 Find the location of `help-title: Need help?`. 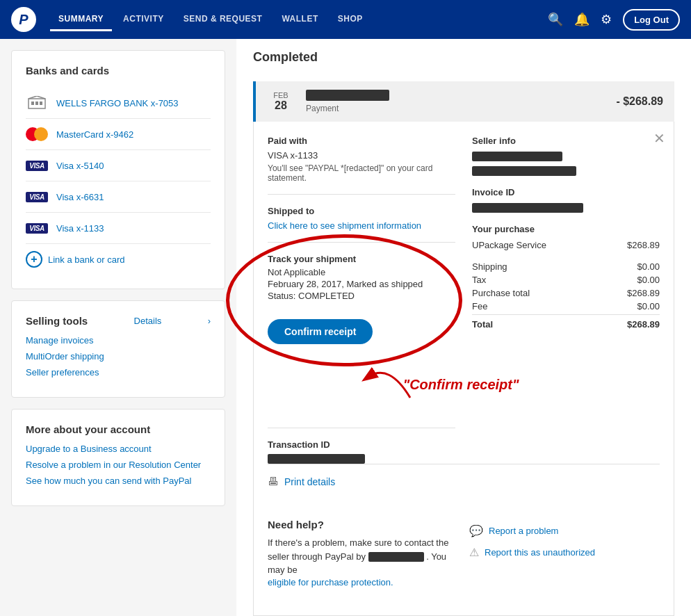

help-title: Need help? is located at coordinates (363, 524).